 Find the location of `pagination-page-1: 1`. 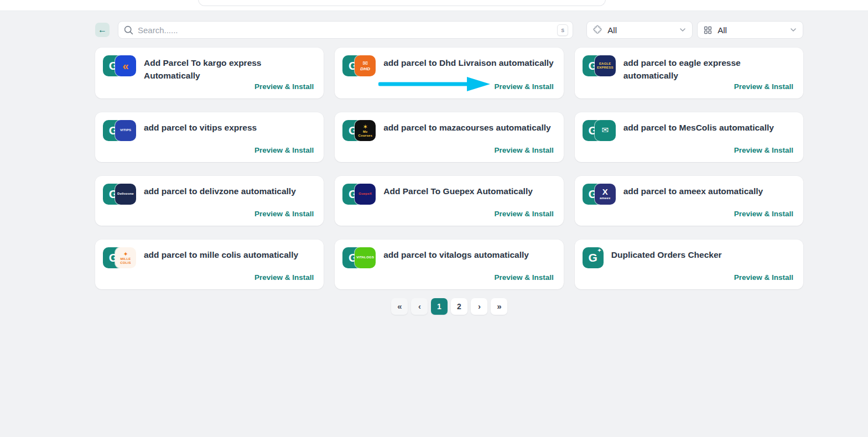

pagination-page-1: 1 is located at coordinates (439, 306).